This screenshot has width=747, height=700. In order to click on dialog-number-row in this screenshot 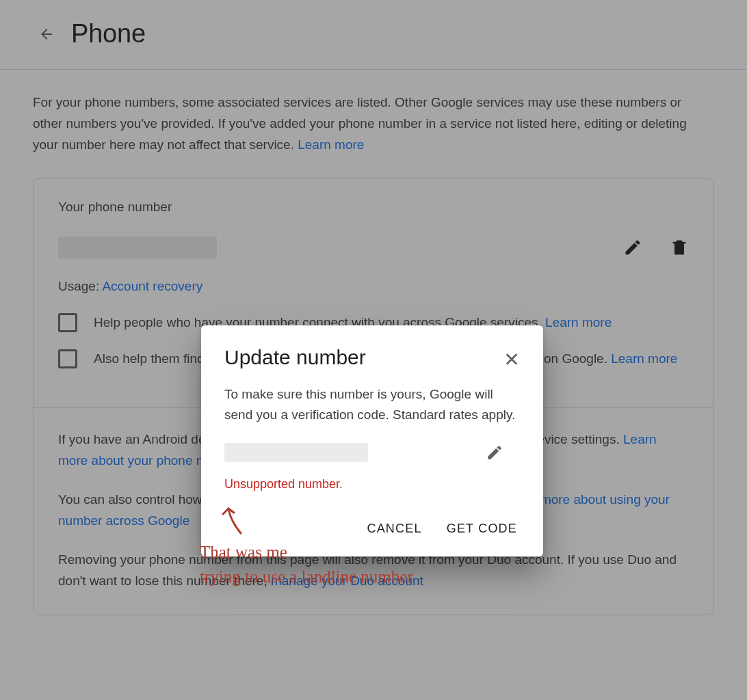, I will do `click(372, 453)`.